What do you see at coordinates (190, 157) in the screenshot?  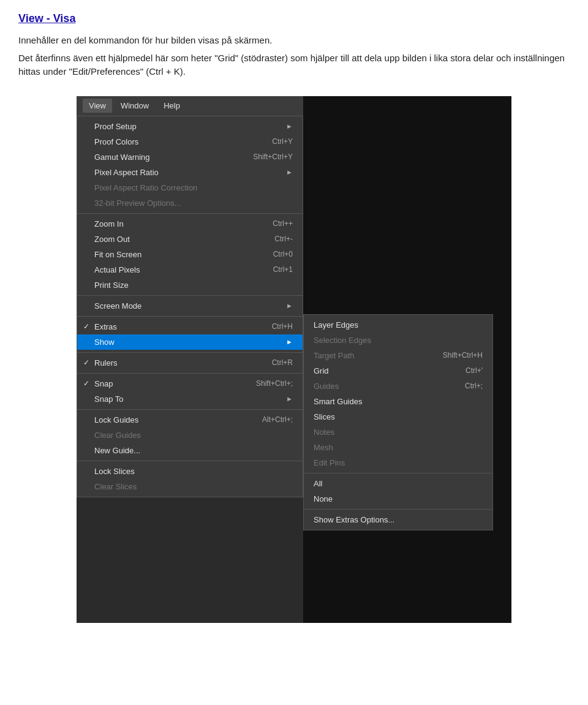 I see `menu-item-gamut-warning: Gamut Warning Shift+Ctrl+Y` at bounding box center [190, 157].